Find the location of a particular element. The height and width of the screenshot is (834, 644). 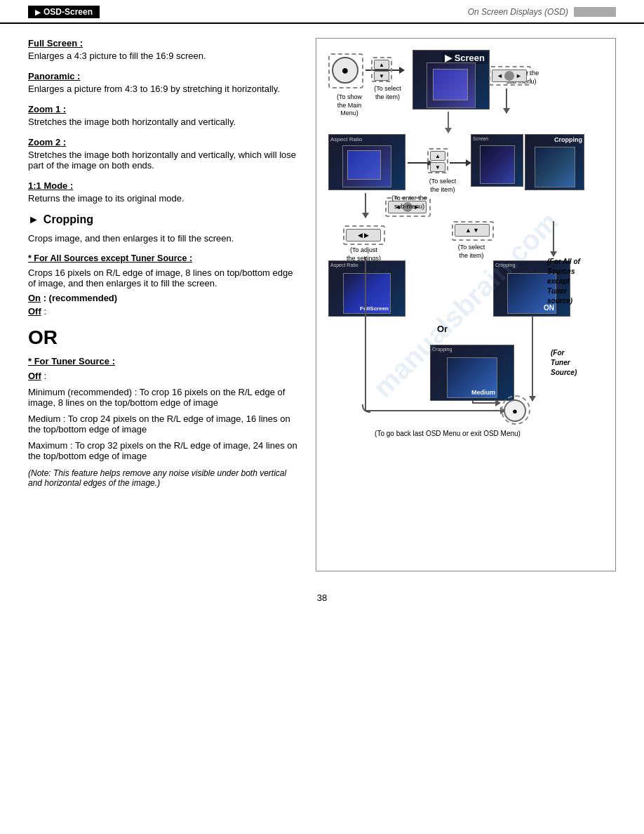

fullscreen-inner: FullScreen is located at coordinates (367, 293).